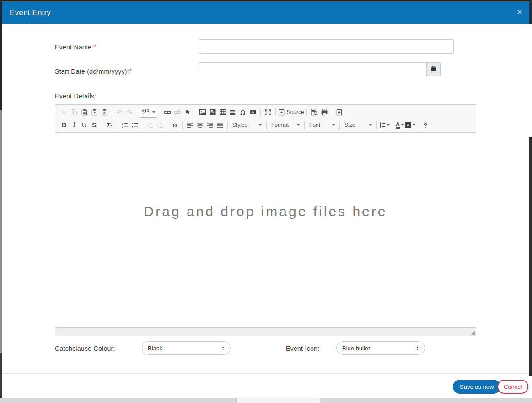 The width and height of the screenshot is (532, 403). Describe the element at coordinates (134, 125) in the screenshot. I see `bulleted-list-icon` at that location.